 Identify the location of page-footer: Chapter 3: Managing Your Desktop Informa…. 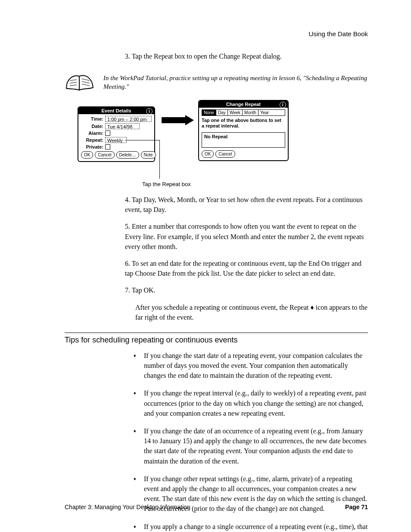
(216, 507).